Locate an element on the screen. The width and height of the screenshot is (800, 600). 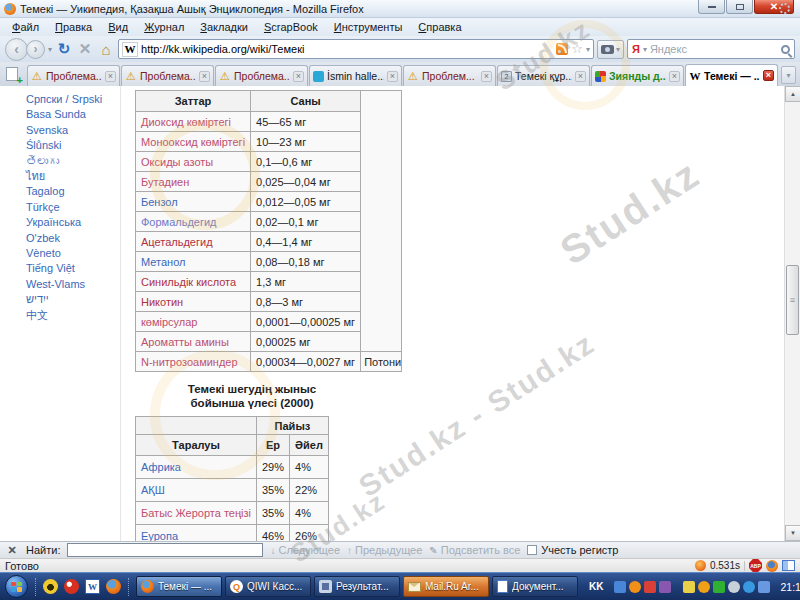
substance-link: Никотин is located at coordinates (162, 302).